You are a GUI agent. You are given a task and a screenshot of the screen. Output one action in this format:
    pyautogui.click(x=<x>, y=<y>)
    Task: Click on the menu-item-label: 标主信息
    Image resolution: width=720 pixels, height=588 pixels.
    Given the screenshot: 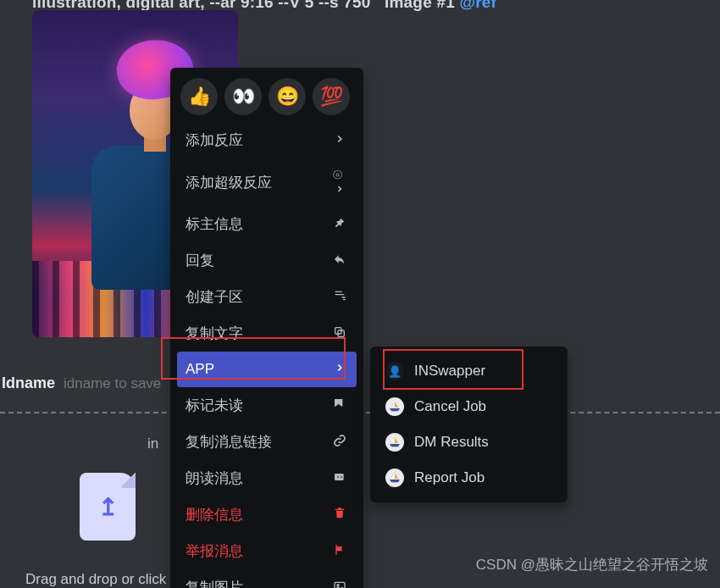 What is the action you would take?
    pyautogui.click(x=214, y=224)
    